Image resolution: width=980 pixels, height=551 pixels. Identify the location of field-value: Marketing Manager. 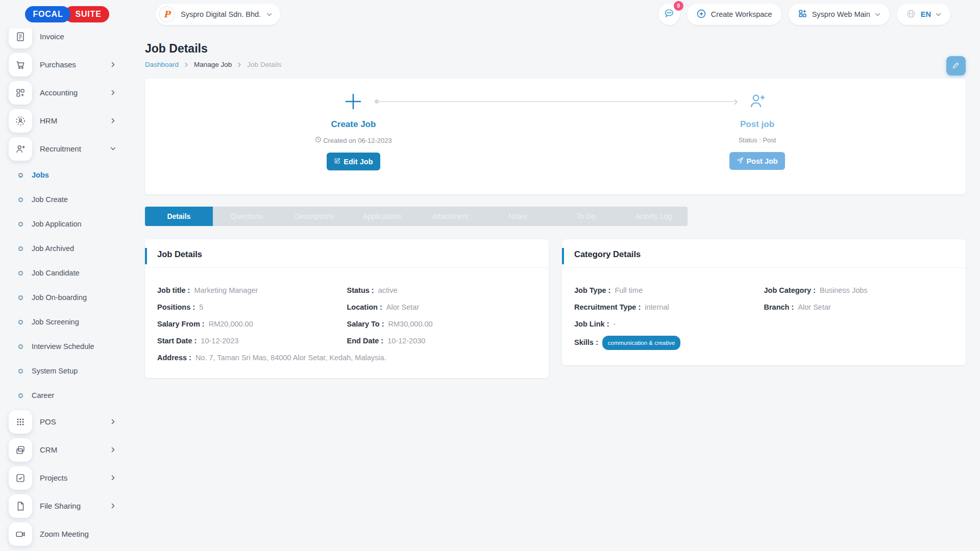
(226, 290).